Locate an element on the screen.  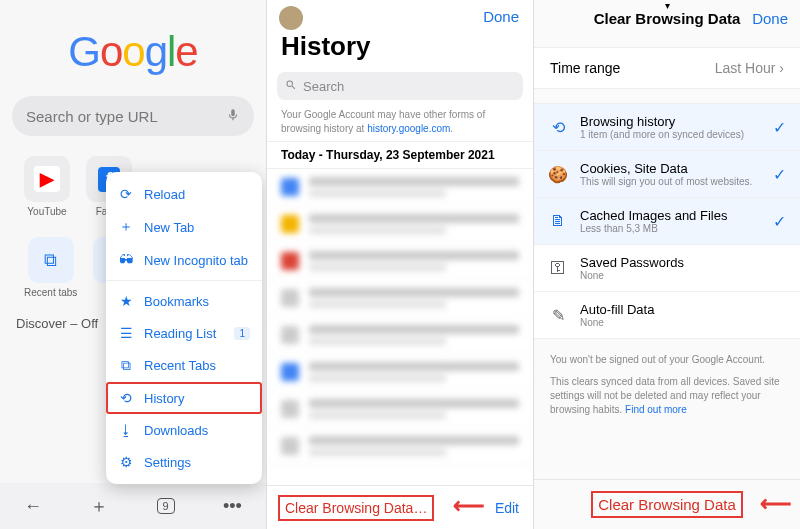
history-header: Done is located at coordinates (400, 14).